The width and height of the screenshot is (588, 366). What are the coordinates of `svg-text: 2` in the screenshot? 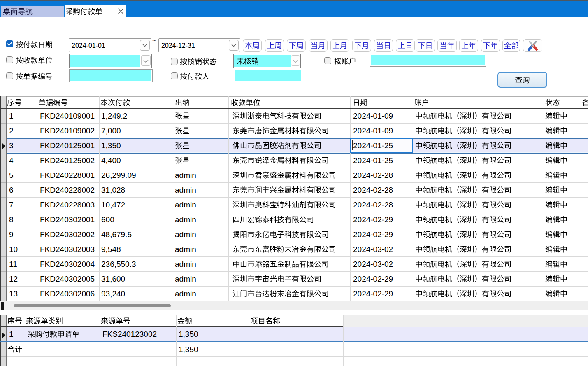 It's located at (12, 131).